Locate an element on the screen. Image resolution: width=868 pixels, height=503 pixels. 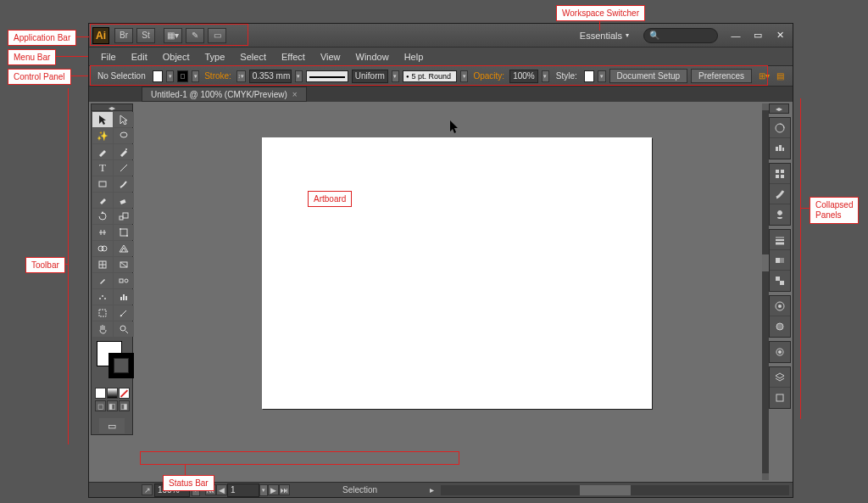
menu-file: File is located at coordinates (108, 57).